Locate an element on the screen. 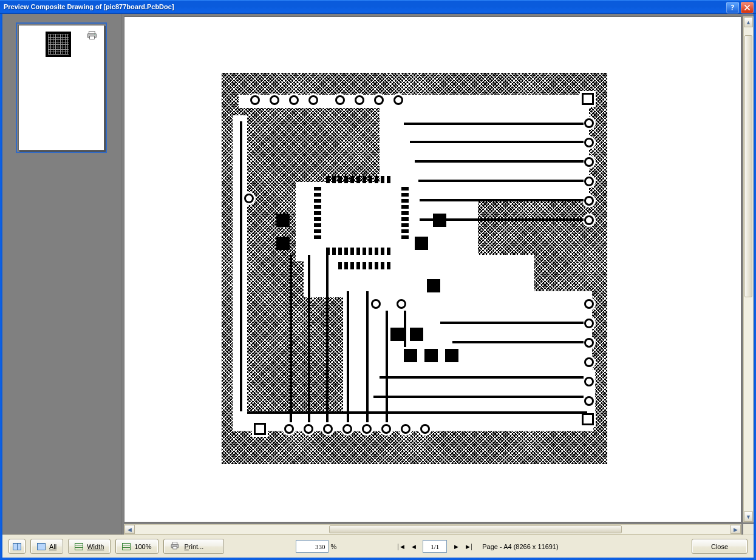 This screenshot has height=560, width=756. vscroll-thumb is located at coordinates (748, 166).